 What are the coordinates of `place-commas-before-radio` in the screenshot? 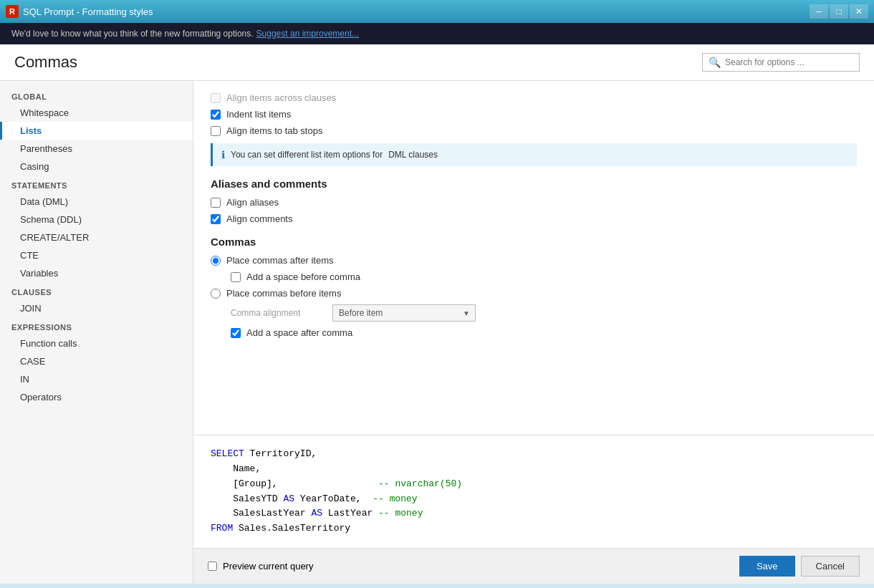 It's located at (216, 294).